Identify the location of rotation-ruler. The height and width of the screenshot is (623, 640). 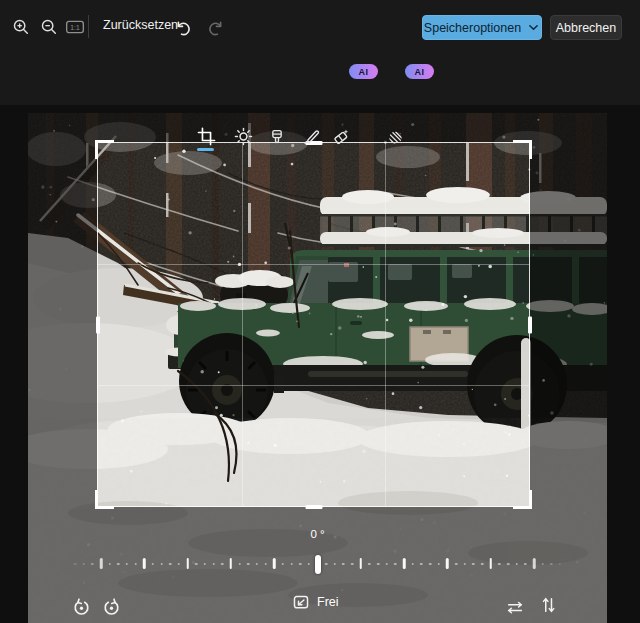
(318, 564).